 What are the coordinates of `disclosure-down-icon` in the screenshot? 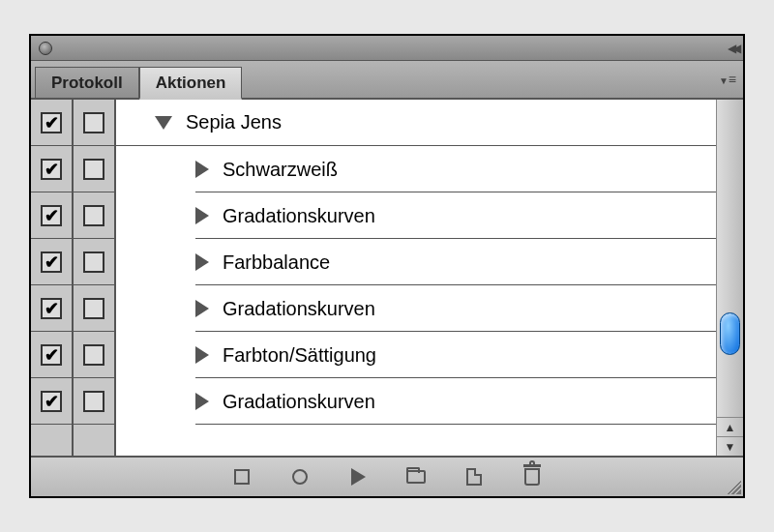 It's located at (164, 123).